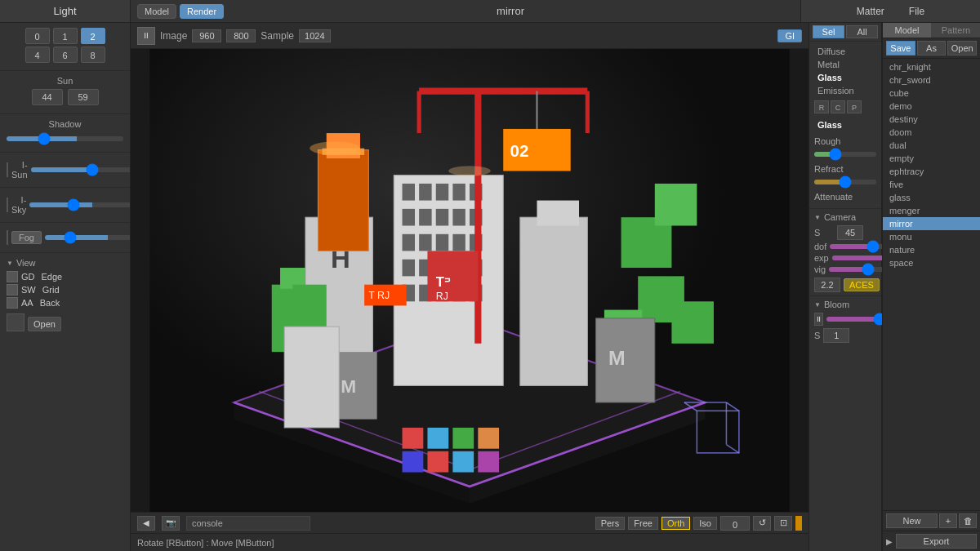 The width and height of the screenshot is (980, 551). I want to click on file-item-menger: menger, so click(931, 211).